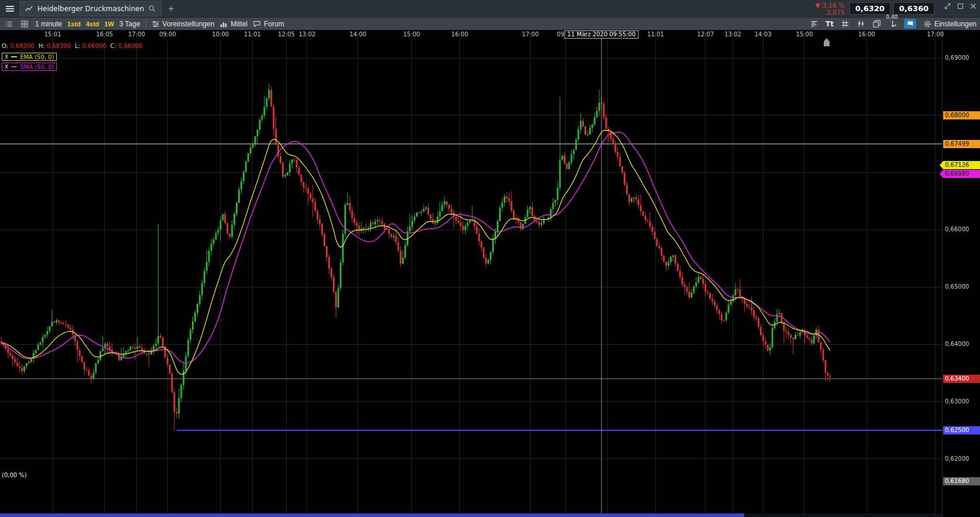 Image resolution: width=980 pixels, height=517 pixels. What do you see at coordinates (188, 24) in the screenshot?
I see `voreinstellungen-label: Voreinstellungen` at bounding box center [188, 24].